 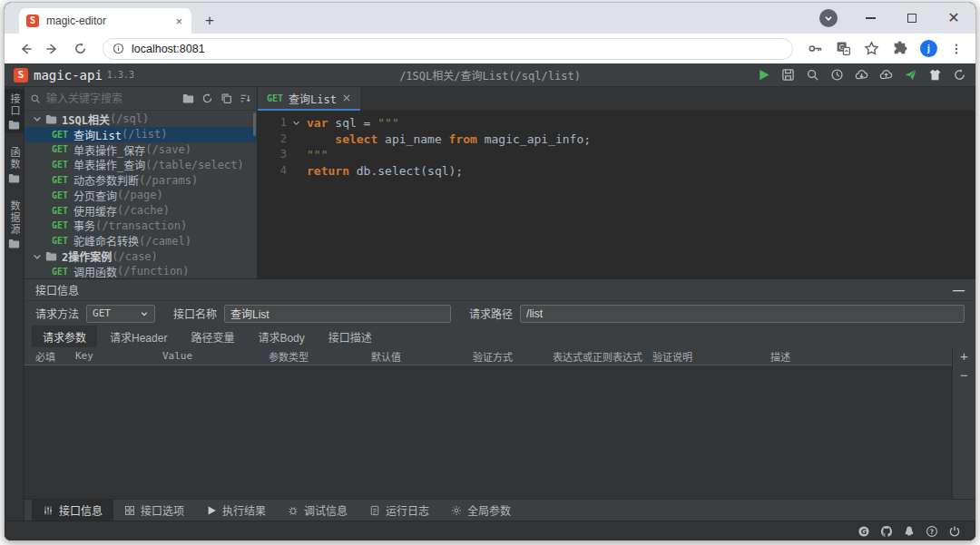 What do you see at coordinates (118, 49) in the screenshot?
I see `site-info-icon` at bounding box center [118, 49].